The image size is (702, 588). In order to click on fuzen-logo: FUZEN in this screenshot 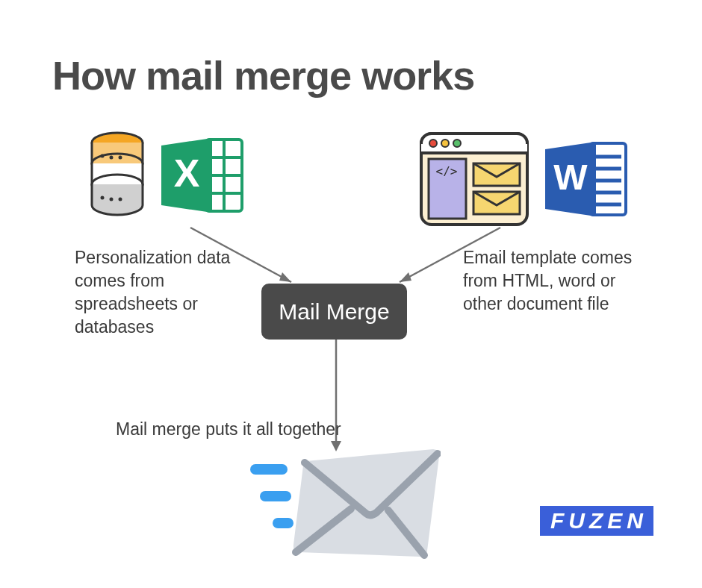, I will do `click(597, 521)`.